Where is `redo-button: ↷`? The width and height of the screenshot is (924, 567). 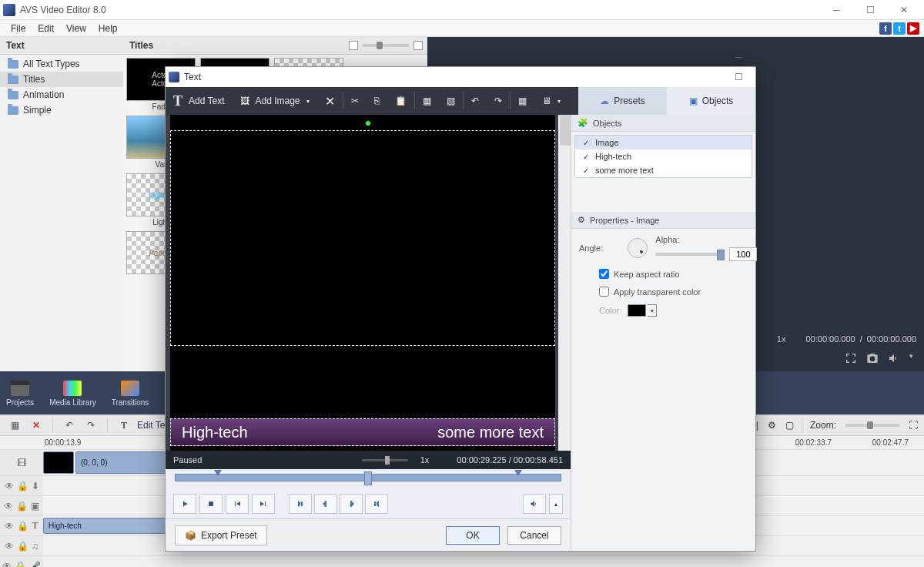
redo-button: ↷ is located at coordinates (91, 425).